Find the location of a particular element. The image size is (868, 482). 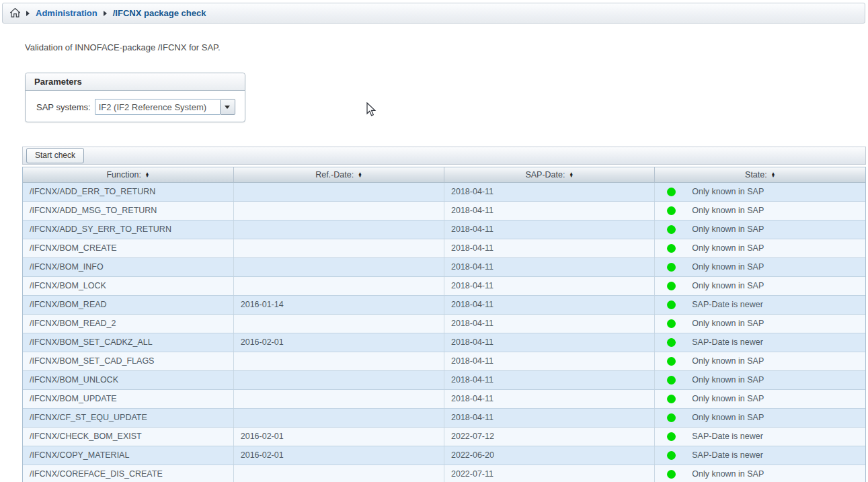

table-header-row: Function:▲▼ Ref.-Date:▲▼ SAP-Date:▲▼ Sta… is located at coordinates (444, 175).